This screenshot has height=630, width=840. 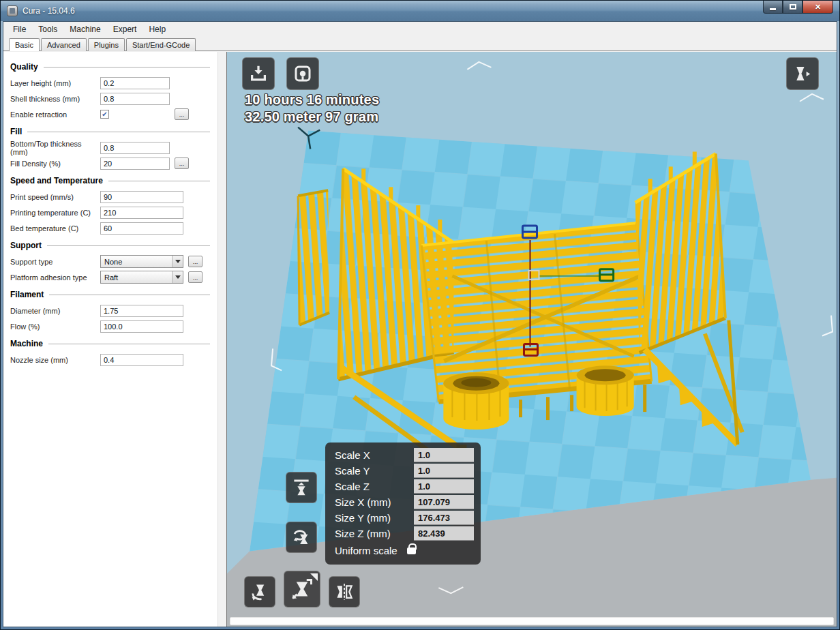 What do you see at coordinates (374, 487) in the screenshot?
I see `scale-row-label: Scale Z` at bounding box center [374, 487].